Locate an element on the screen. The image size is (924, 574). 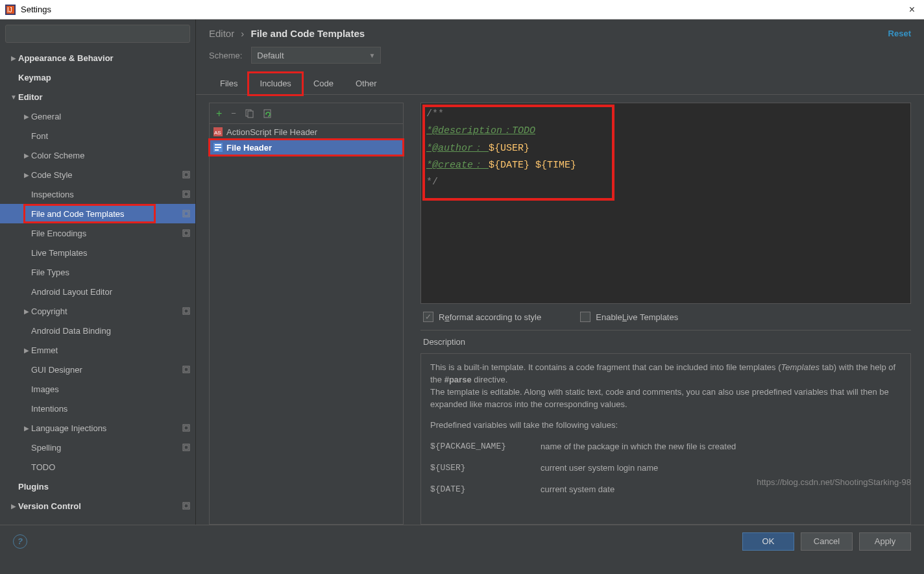
sidebar-item-intentions: Intentions is located at coordinates (97, 408).